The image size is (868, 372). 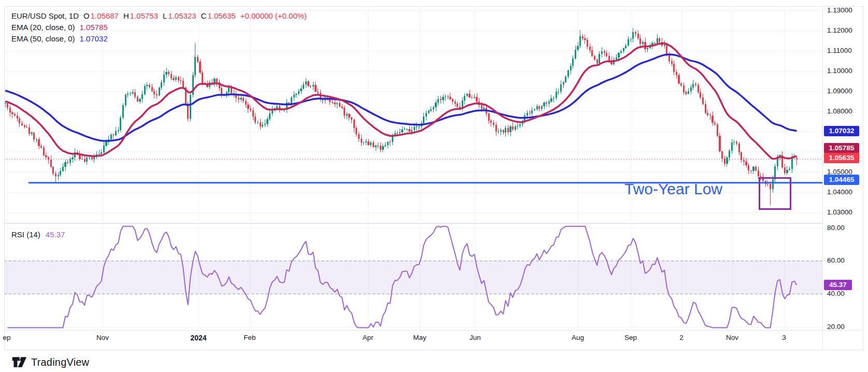 What do you see at coordinates (836, 294) in the screenshot?
I see `rsi-tick: 40.00` at bounding box center [836, 294].